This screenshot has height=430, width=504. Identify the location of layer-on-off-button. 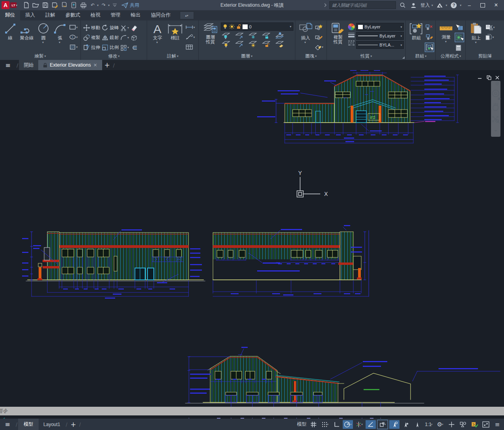
(226, 44).